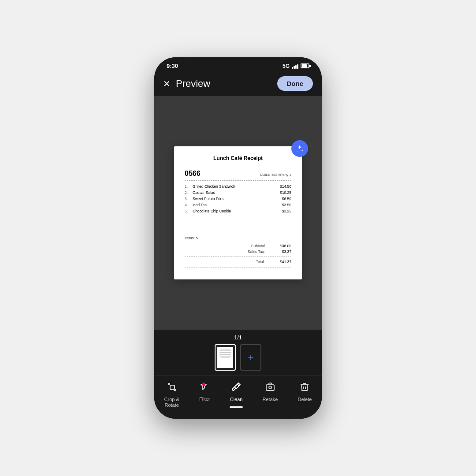 The height and width of the screenshot is (476, 476). I want to click on close-button: ✕, so click(167, 84).